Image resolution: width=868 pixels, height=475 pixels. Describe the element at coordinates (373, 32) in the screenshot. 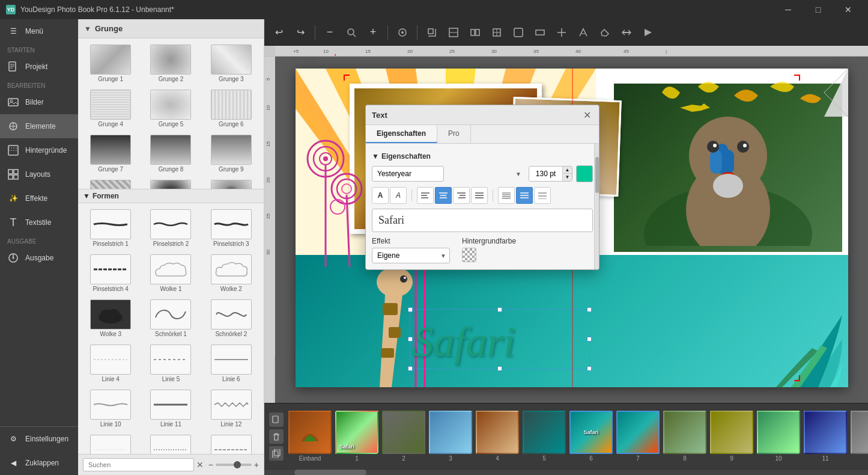

I see `zoom-in-button: +` at that location.